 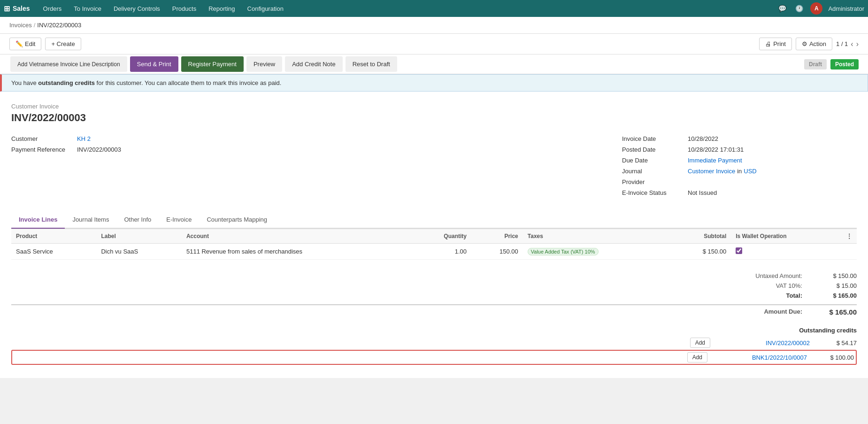 I want to click on app-logo: ⊞ Sales, so click(x=17, y=8).